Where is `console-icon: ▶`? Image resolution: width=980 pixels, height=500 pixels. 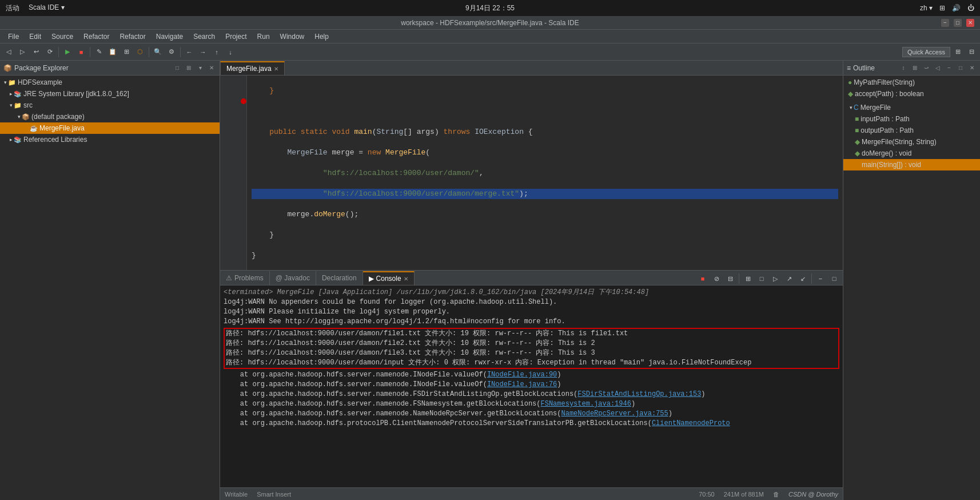
console-icon: ▶ is located at coordinates (372, 279).